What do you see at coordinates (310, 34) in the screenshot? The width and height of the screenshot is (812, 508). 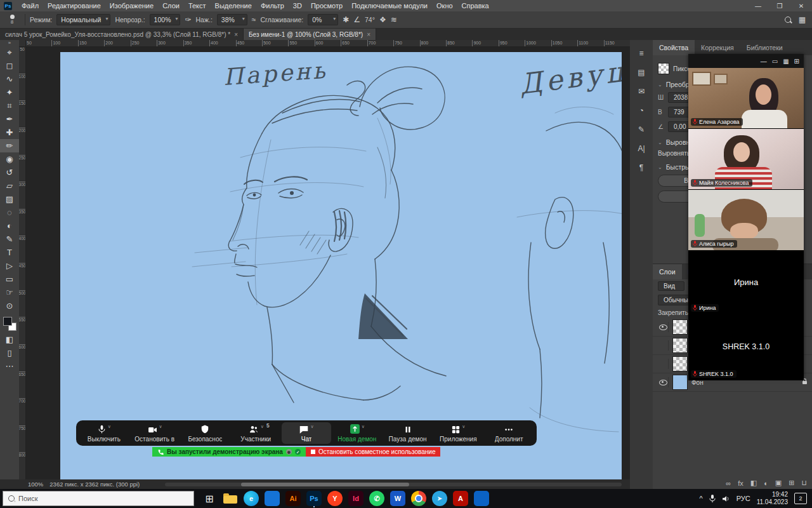 I see `document-tab: Без имени-1 @ 100% (Слой 3, RGB/8*) ×` at bounding box center [310, 34].